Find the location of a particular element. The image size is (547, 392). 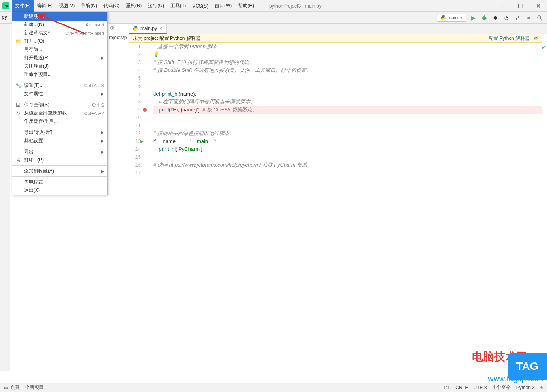

run-gutter-icon: ▶ is located at coordinates (142, 141).